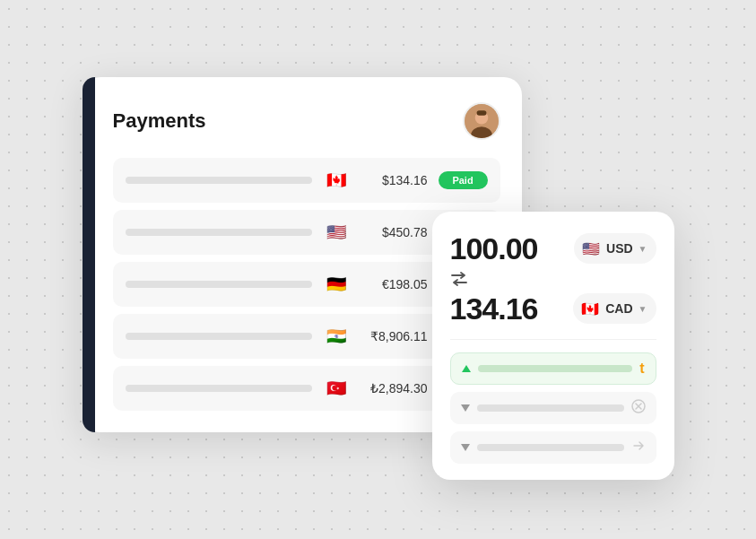  I want to click on payments-title: Payments, so click(160, 121).